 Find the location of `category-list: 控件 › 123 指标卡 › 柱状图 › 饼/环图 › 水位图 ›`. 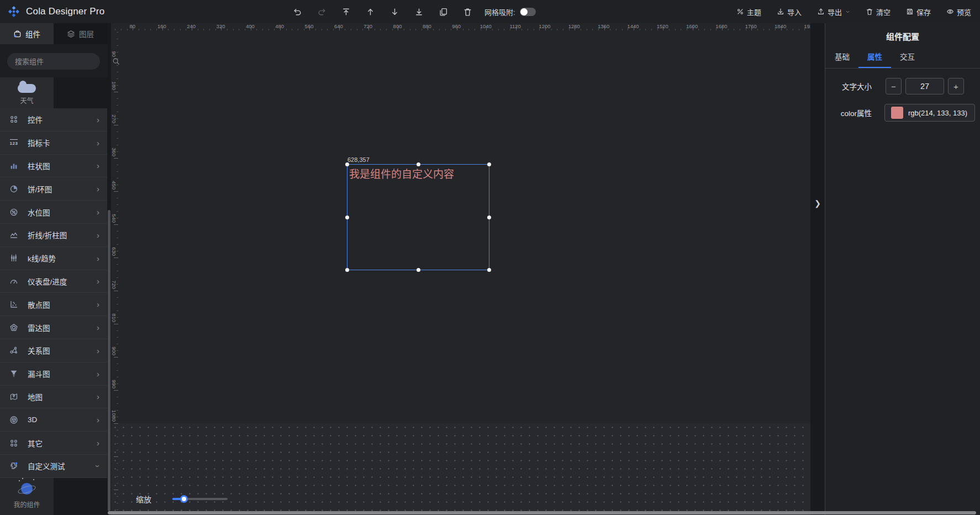

category-list: 控件 › 123 指标卡 › 柱状图 › 饼/环图 › 水位图 › is located at coordinates (54, 293).